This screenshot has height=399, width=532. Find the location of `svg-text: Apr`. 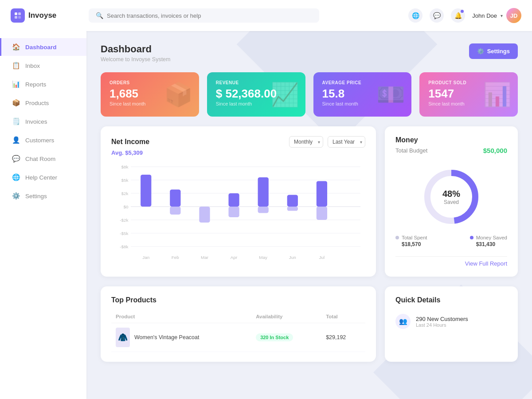

svg-text: Apr is located at coordinates (234, 257).